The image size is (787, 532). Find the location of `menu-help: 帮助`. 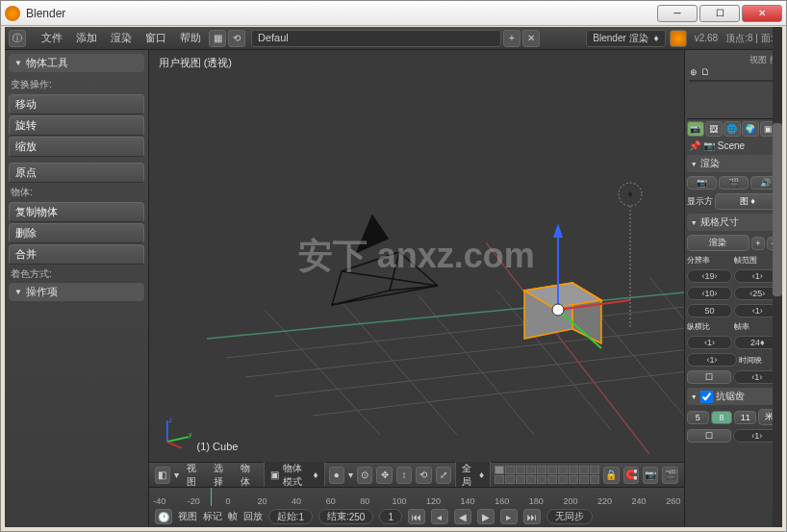

menu-help: 帮助 is located at coordinates (190, 38).